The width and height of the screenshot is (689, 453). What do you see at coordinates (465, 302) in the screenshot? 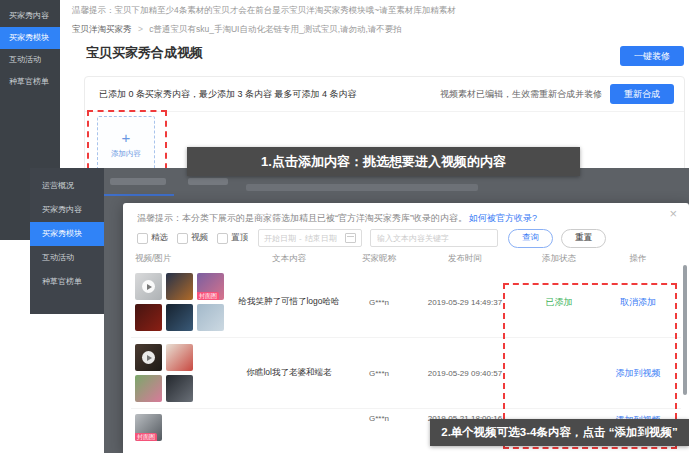
I see `publish-time-cell: 2019-05-29 14:49:37` at bounding box center [465, 302].